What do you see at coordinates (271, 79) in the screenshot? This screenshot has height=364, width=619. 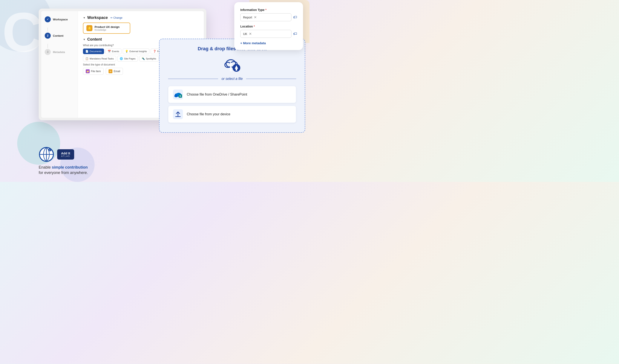 I see `or-line-right` at bounding box center [271, 79].